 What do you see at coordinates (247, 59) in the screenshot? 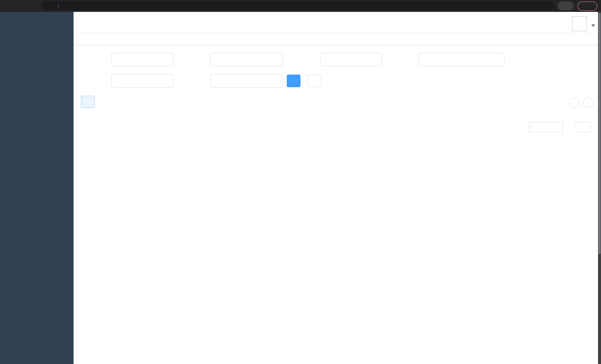
I see `process-id-input` at bounding box center [247, 59].